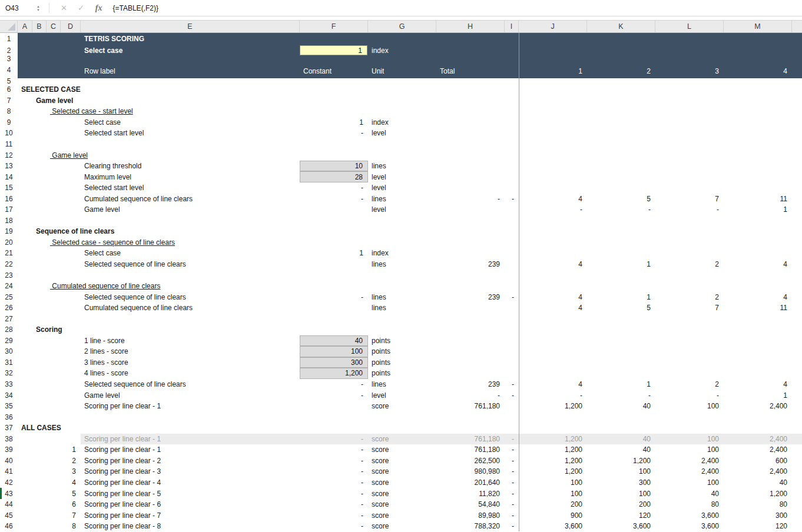 This screenshot has width=802, height=532. What do you see at coordinates (16, 8) in the screenshot?
I see `name-box: O43` at bounding box center [16, 8].